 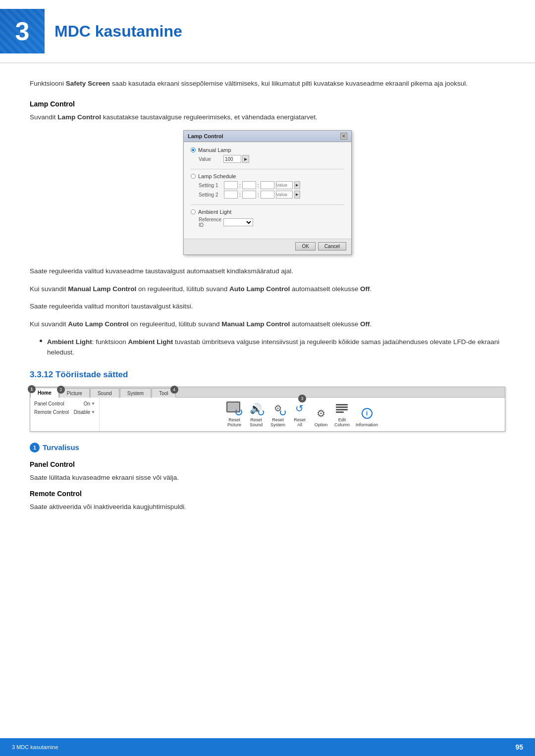 I want to click on setting2-sec, so click(x=268, y=195).